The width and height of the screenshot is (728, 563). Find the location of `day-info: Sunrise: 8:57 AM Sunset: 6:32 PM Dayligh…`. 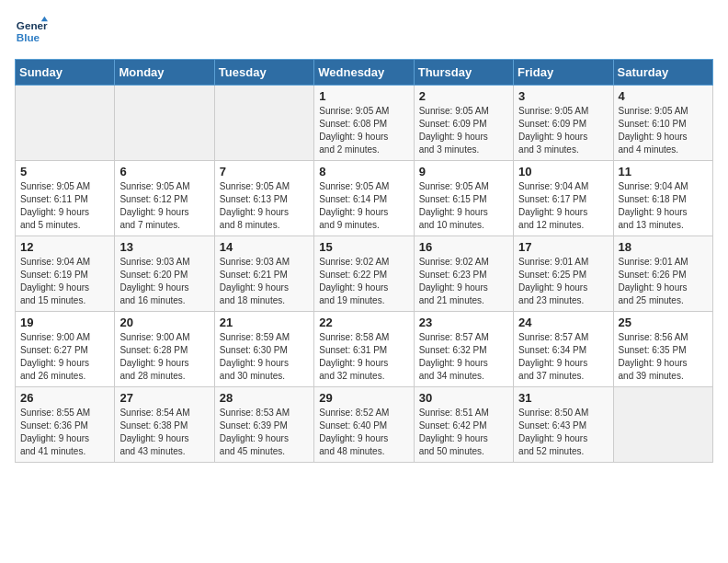

day-info: Sunrise: 8:57 AM Sunset: 6:32 PM Dayligh… is located at coordinates (463, 357).